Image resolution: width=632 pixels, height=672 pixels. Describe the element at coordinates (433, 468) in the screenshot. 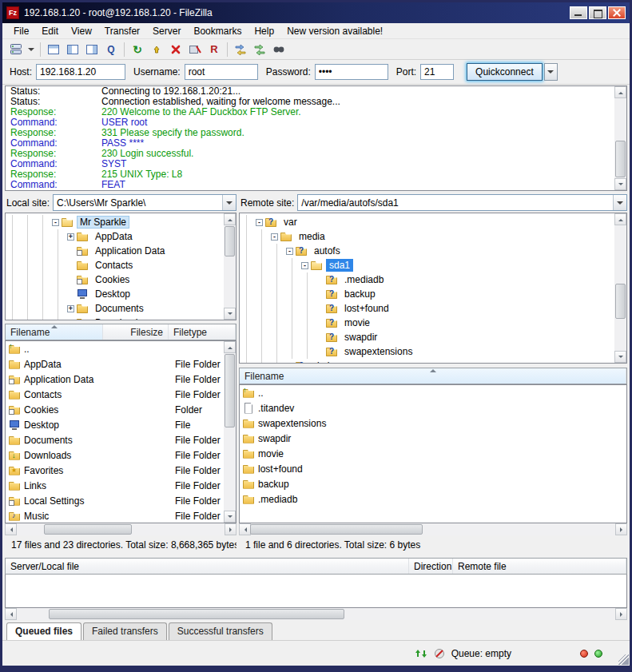

I see `file-row: lost+found` at that location.